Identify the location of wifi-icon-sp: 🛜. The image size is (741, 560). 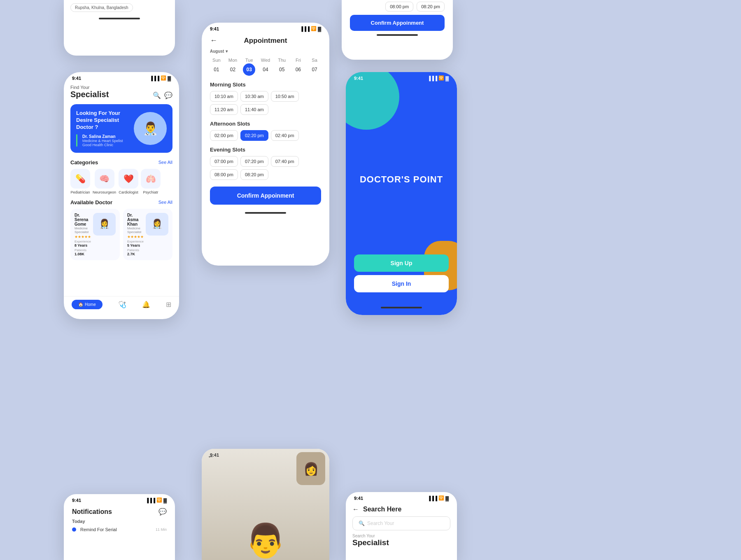
(163, 78).